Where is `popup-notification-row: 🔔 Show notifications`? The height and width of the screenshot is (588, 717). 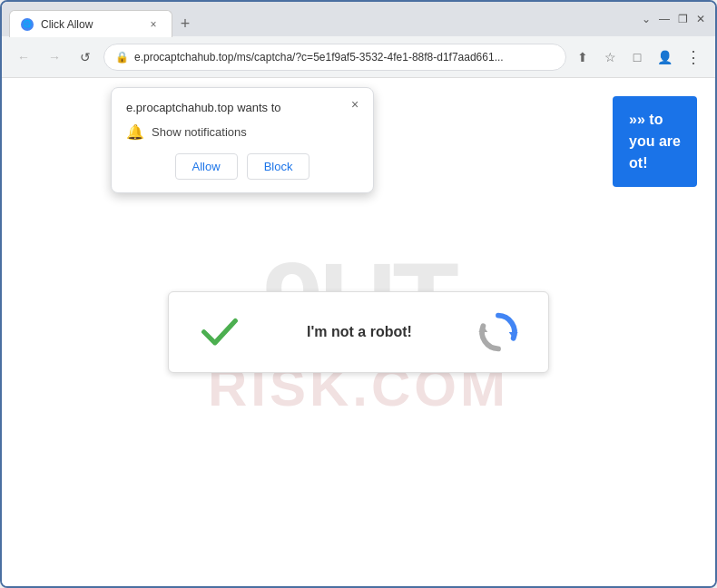 popup-notification-row: 🔔 Show notifications is located at coordinates (242, 132).